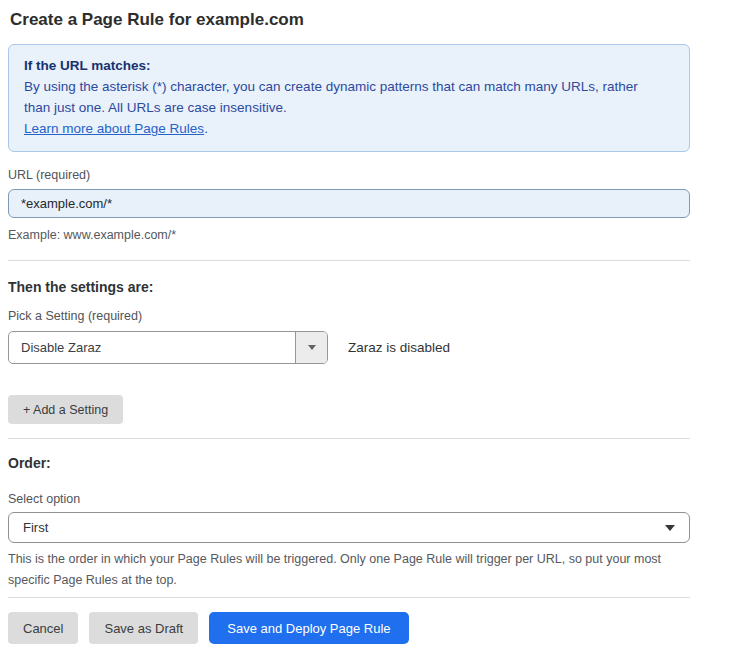  I want to click on url-example-hint: Example: www.example.com/*, so click(349, 236).